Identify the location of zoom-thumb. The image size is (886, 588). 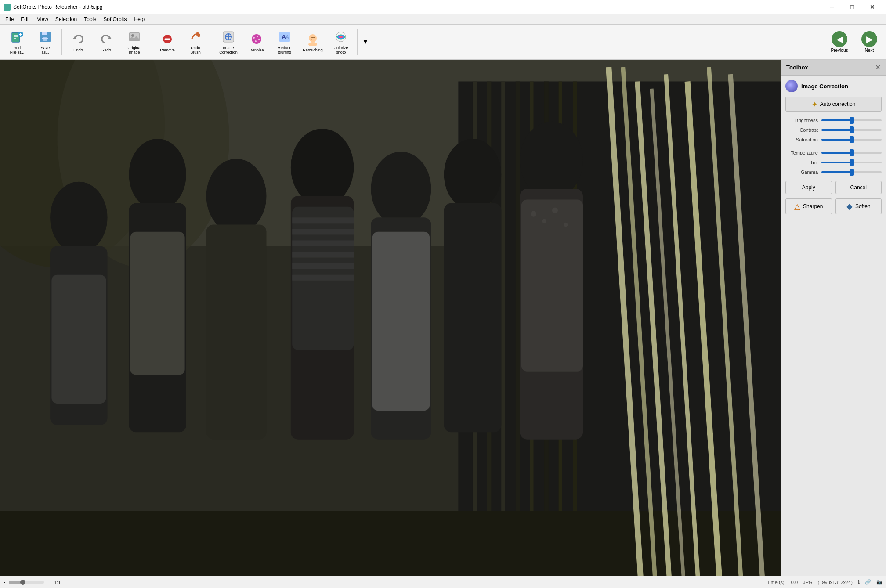
(23, 582).